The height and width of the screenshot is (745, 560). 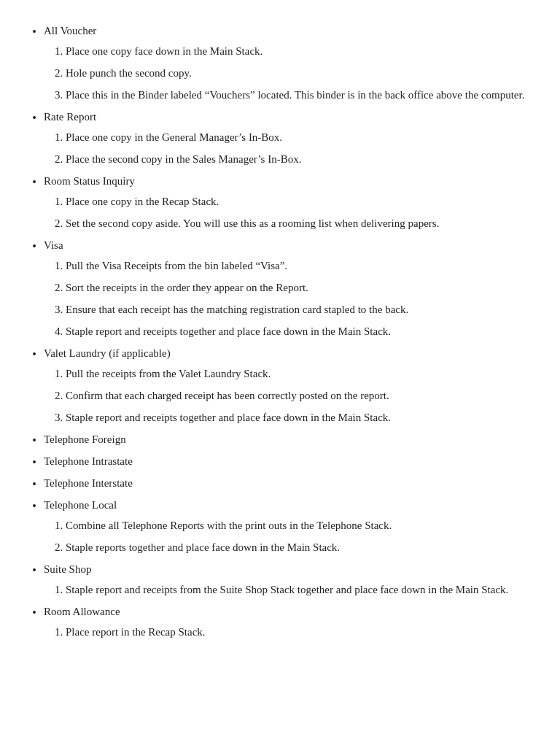 What do you see at coordinates (287, 385) in the screenshot?
I see `section-valet-laundry: Valet Laundry (if applicable)Pull the re…` at bounding box center [287, 385].